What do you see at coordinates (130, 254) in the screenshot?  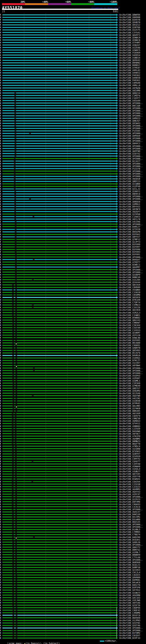 I see `hit-label: UniRef100_B3F091` at bounding box center [130, 254].